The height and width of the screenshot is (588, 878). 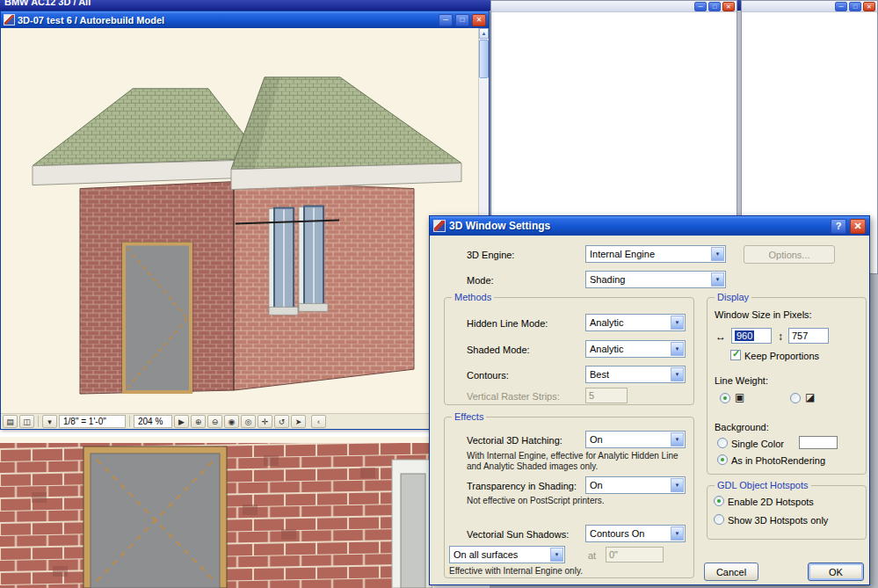 What do you see at coordinates (439, 226) in the screenshot?
I see `dialog-icon` at bounding box center [439, 226].